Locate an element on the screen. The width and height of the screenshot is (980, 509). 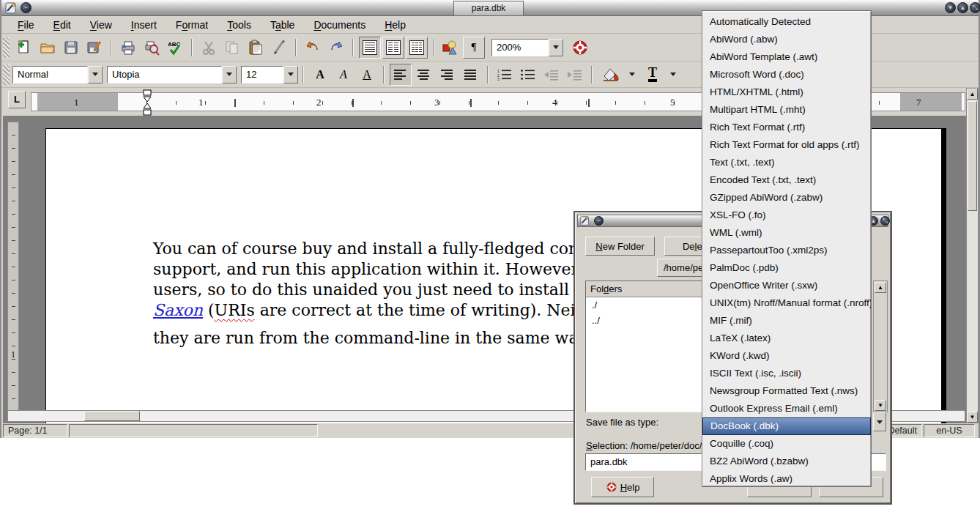
hscroll-thumb is located at coordinates (112, 416).